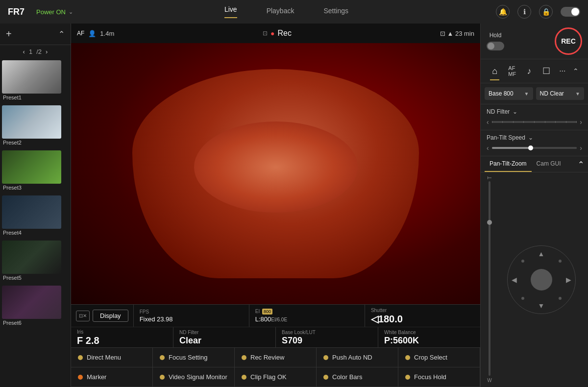 This screenshot has width=588, height=387. Describe the element at coordinates (512, 71) in the screenshot. I see `af-mf-icon: AFMF` at that location.